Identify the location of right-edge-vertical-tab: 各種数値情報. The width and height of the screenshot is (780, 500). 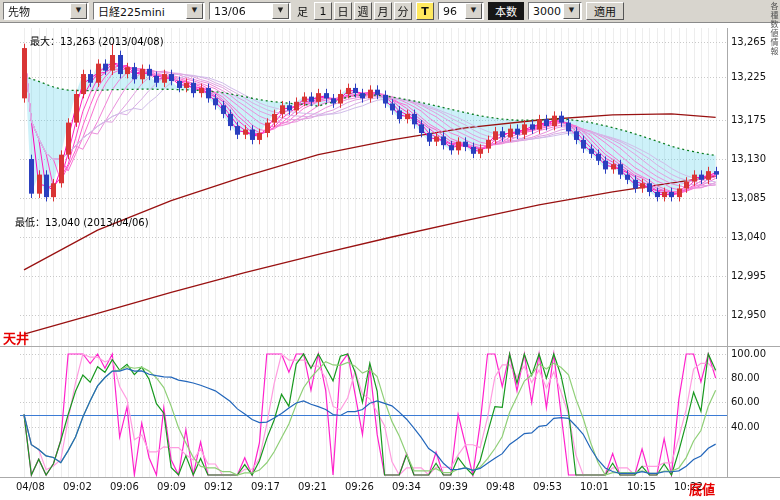
(774, 29).